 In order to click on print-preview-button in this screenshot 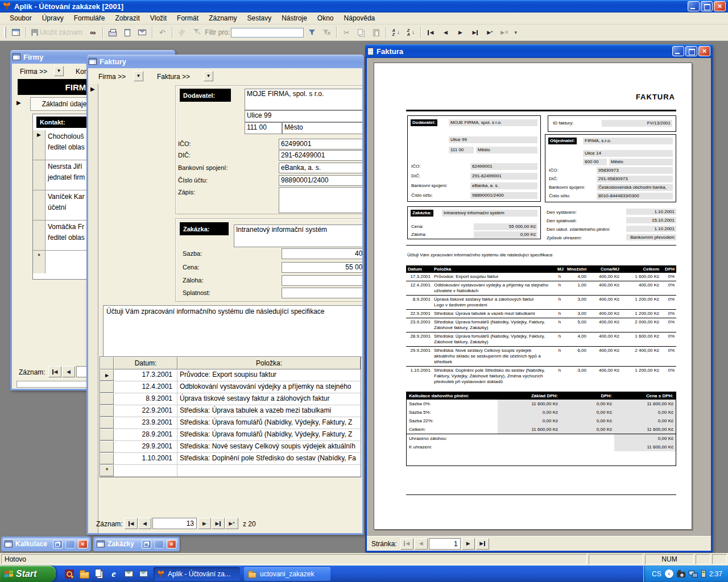, I will do `click(127, 32)`.